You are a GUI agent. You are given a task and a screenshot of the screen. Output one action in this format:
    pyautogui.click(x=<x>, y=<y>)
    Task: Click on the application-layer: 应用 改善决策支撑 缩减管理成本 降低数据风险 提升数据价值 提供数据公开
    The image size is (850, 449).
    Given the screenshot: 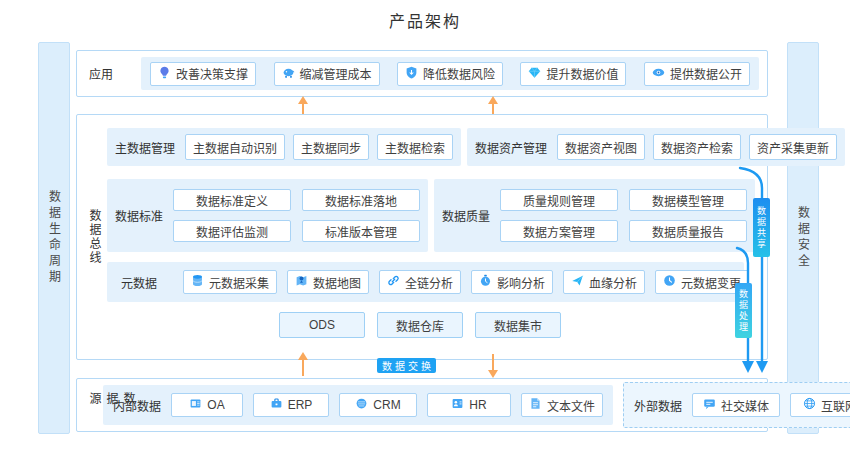 What is the action you would take?
    pyautogui.click(x=422, y=74)
    